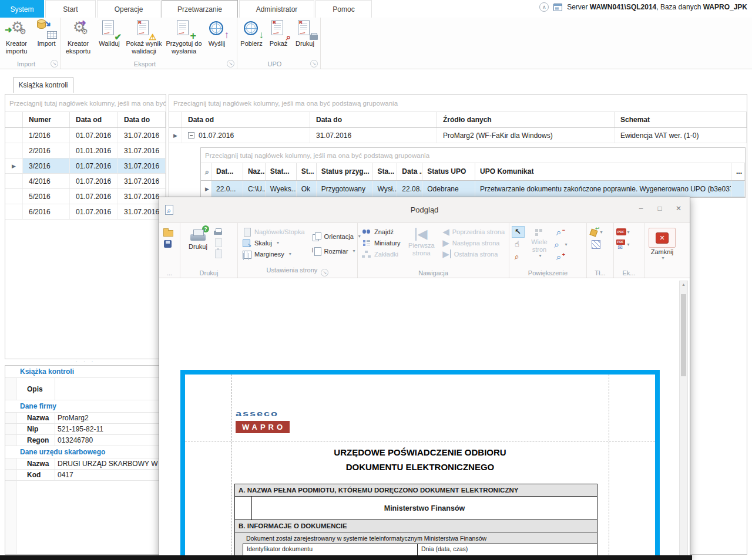 The width and height of the screenshot is (752, 560). Describe the element at coordinates (603, 171) in the screenshot. I see `column-header: UPO Komunikat` at that location.